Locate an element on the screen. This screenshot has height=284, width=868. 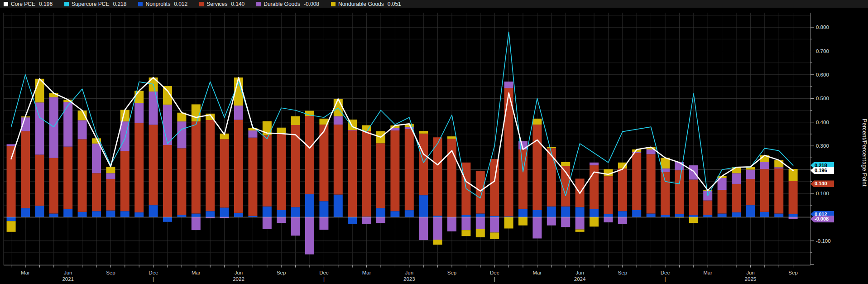
durable-goods-swatch-icon is located at coordinates (259, 4).